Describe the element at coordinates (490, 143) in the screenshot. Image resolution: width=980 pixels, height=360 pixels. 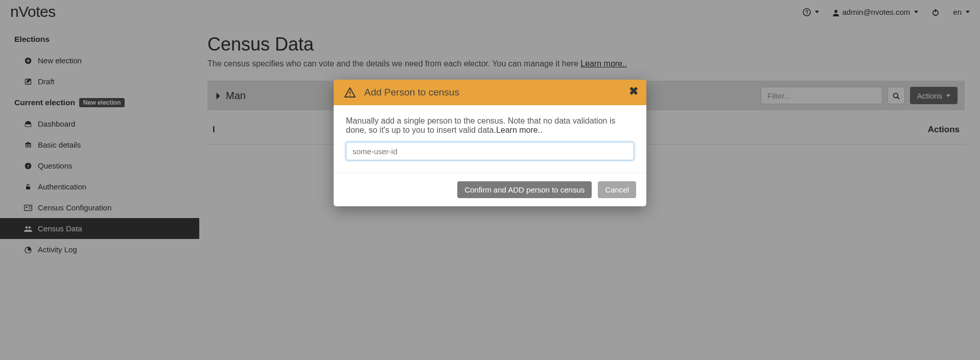
I see `add-person-modal: Add Person to census ✖ Manually add a si…` at that location.